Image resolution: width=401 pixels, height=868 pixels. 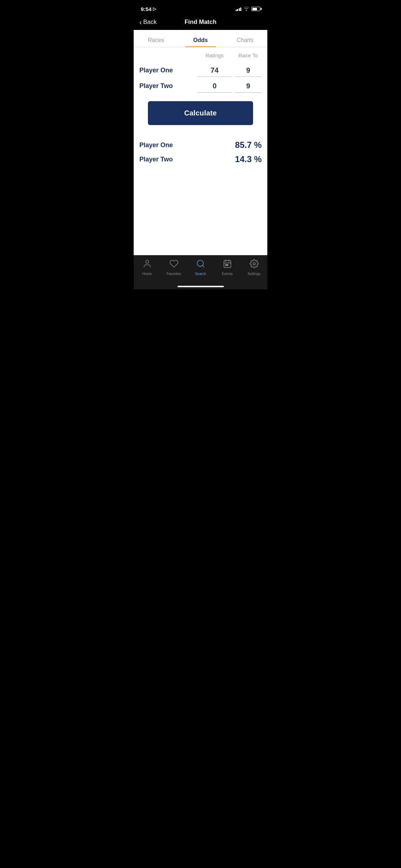 I want to click on nav-item-settings: Settings, so click(x=254, y=267).